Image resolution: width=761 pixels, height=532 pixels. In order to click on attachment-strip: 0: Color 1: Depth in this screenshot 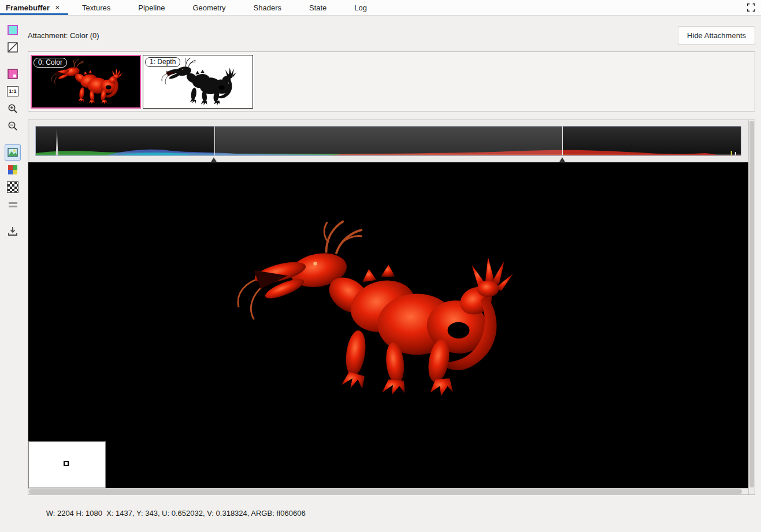, I will do `click(392, 81)`.